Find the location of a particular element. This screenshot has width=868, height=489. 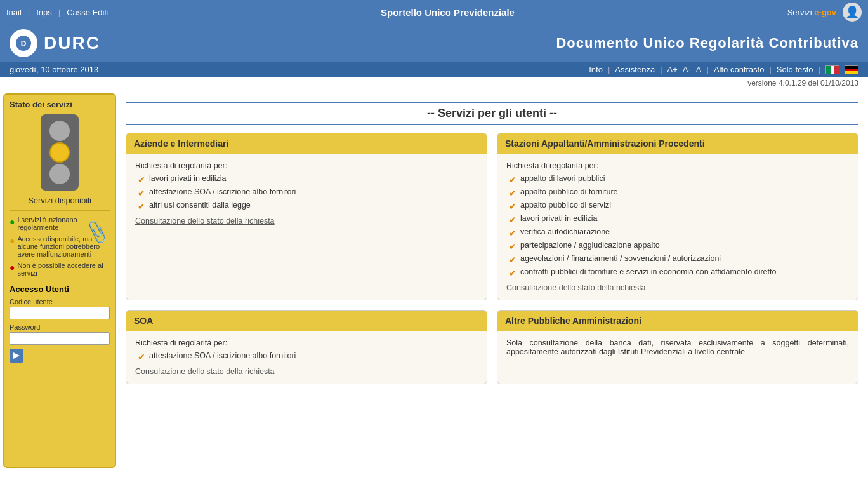

logo-area: D DURC is located at coordinates (55, 43).